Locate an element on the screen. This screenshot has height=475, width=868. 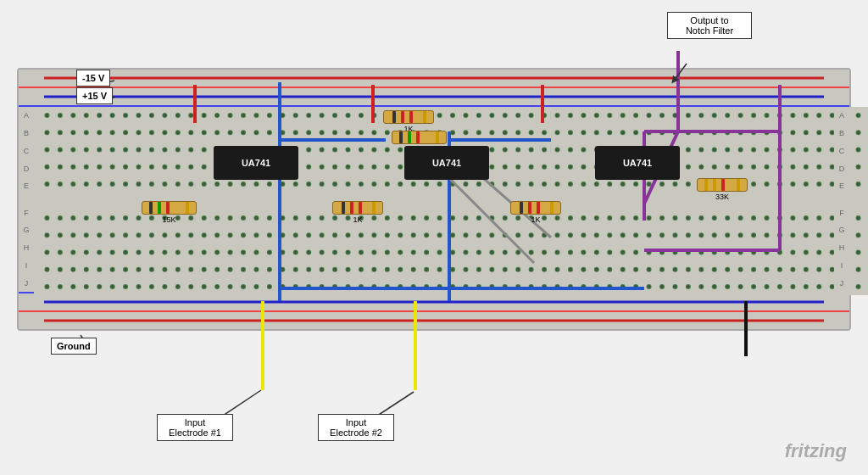
input-electrode-2-label: Input Electrode #2 is located at coordinates (356, 428).